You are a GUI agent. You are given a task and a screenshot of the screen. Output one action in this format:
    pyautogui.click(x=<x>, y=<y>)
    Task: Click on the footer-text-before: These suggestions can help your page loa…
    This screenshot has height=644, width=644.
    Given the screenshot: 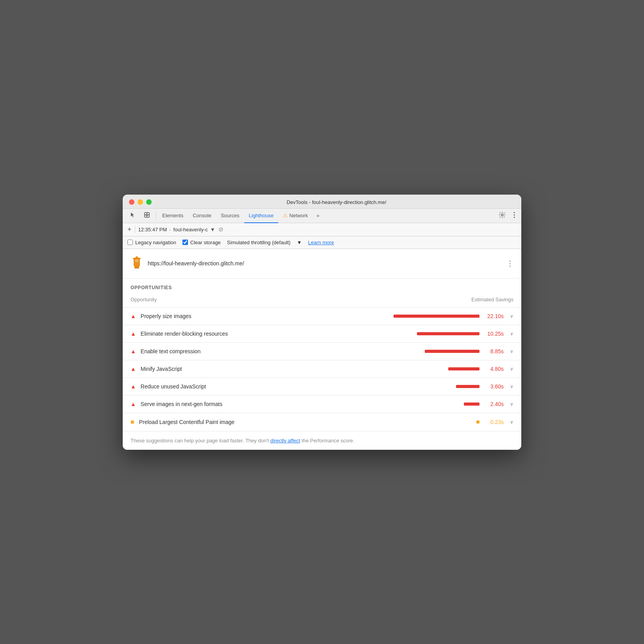 What is the action you would take?
    pyautogui.click(x=200, y=441)
    